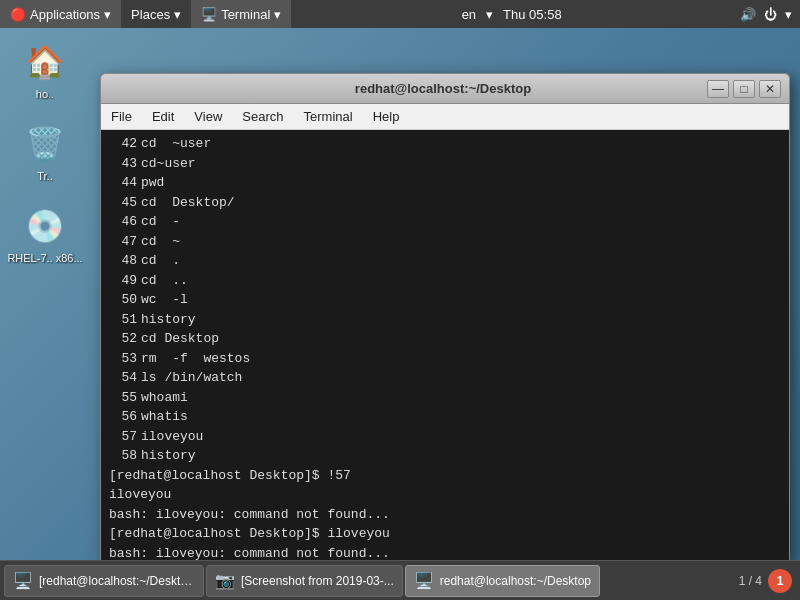 The image size is (800, 600). What do you see at coordinates (117, 581) in the screenshot?
I see `terminal1-label: [redhat@localhost:~/Desktop]` at bounding box center [117, 581].